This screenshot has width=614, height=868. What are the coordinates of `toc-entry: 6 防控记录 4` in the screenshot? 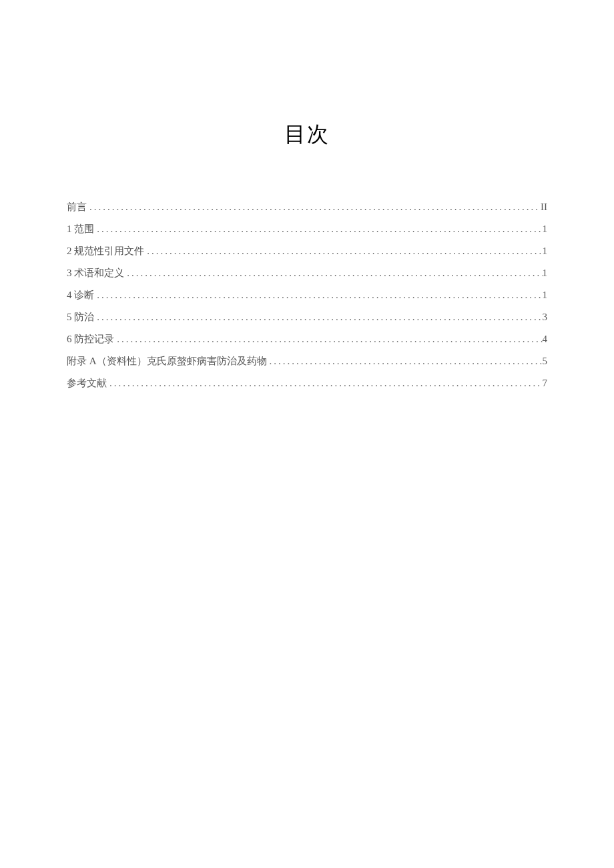 It's located at (307, 339).